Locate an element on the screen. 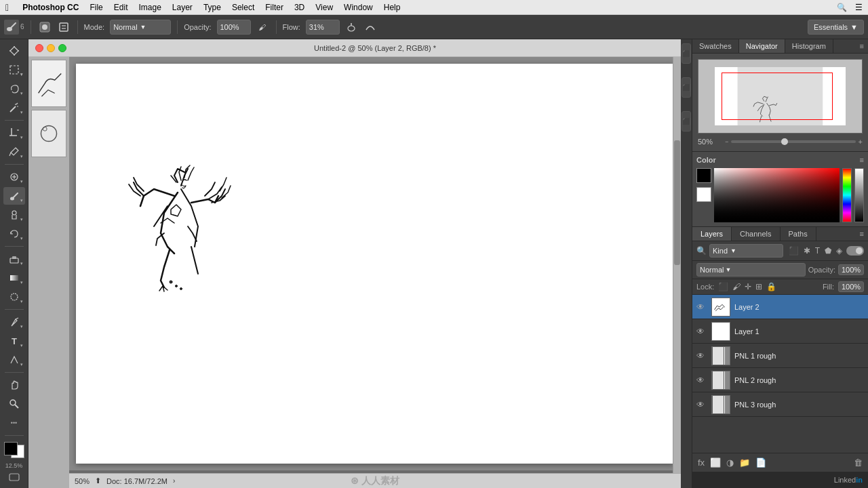 The width and height of the screenshot is (868, 488). layer-row-pnl1: 👁 PNL 1 rough is located at coordinates (780, 356).